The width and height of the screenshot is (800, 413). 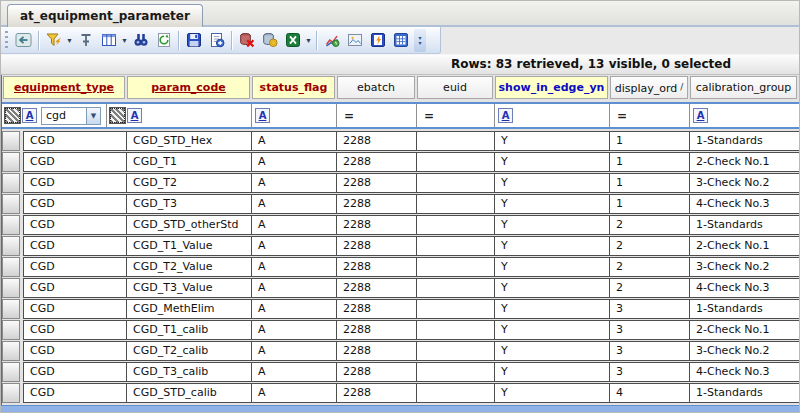 I want to click on delete-rows-button, so click(x=246, y=40).